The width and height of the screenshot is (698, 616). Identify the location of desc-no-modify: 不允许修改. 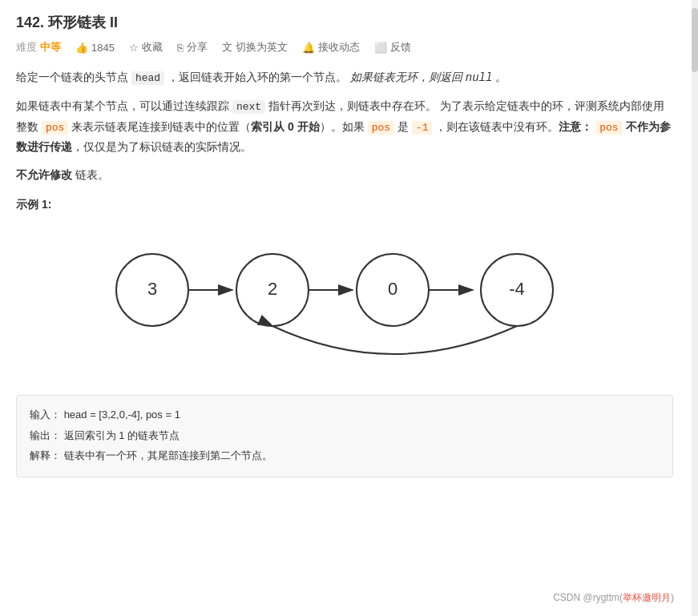
(44, 175).